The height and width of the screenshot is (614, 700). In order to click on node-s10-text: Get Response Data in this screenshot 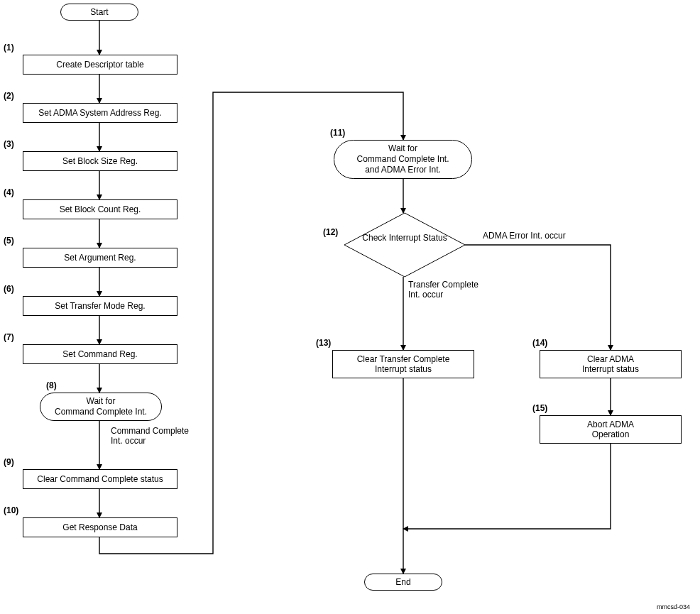, I will do `click(99, 527)`.